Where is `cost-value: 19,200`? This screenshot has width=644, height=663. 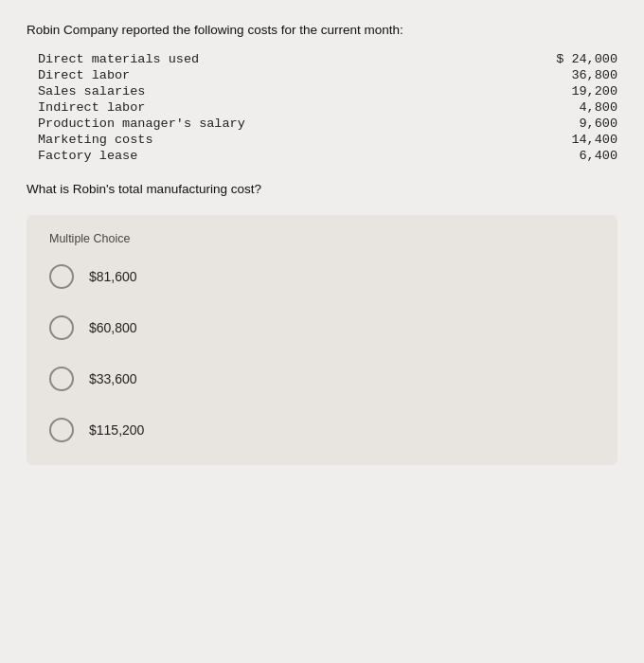
cost-value: 19,200 is located at coordinates (580, 91).